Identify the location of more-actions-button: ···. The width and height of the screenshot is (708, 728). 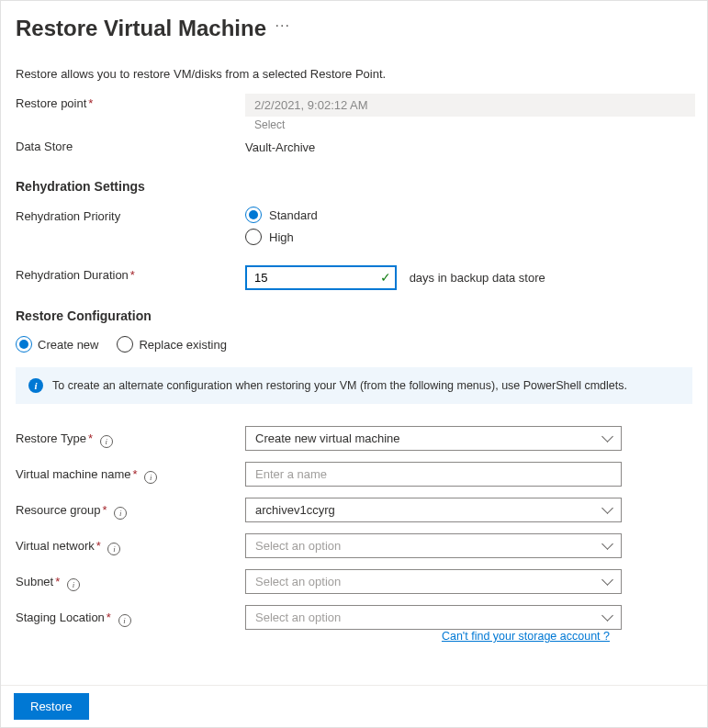
(283, 26).